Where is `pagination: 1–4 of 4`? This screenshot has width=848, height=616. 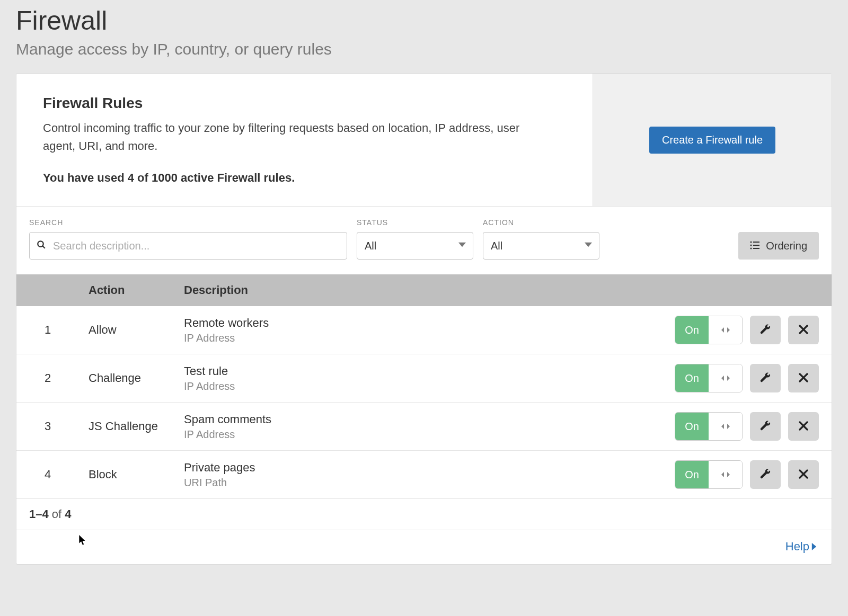 pagination: 1–4 of 4 is located at coordinates (424, 515).